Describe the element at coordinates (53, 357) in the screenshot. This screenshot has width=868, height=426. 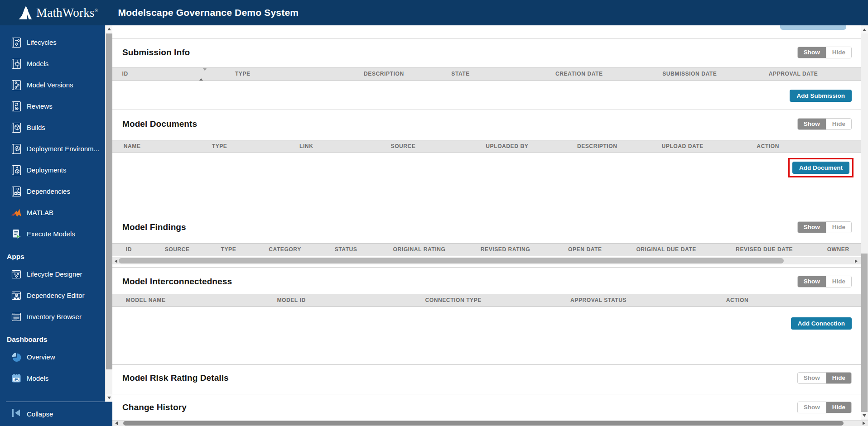
I see `sidebar-item-overview-dashboard: Overview` at that location.